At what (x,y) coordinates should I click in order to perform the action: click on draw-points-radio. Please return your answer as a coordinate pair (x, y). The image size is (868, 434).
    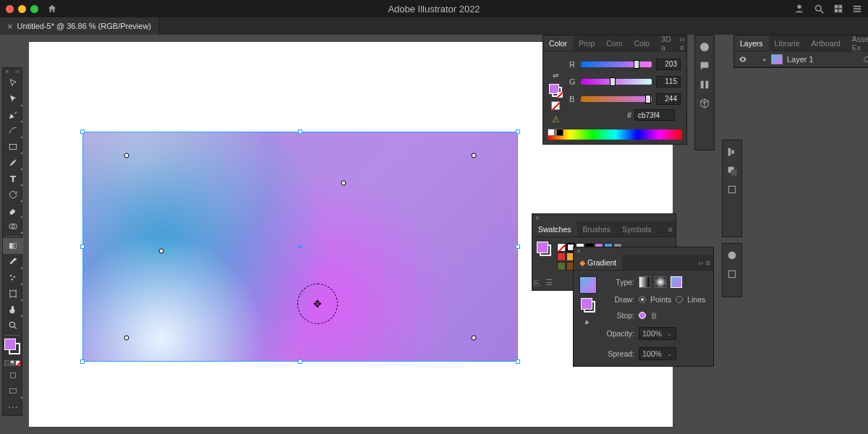
    Looking at the image, I should click on (642, 299).